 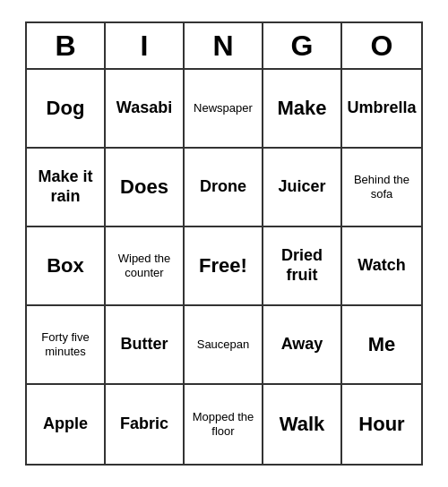 I want to click on cell-r3-c1: Butter, so click(x=145, y=346).